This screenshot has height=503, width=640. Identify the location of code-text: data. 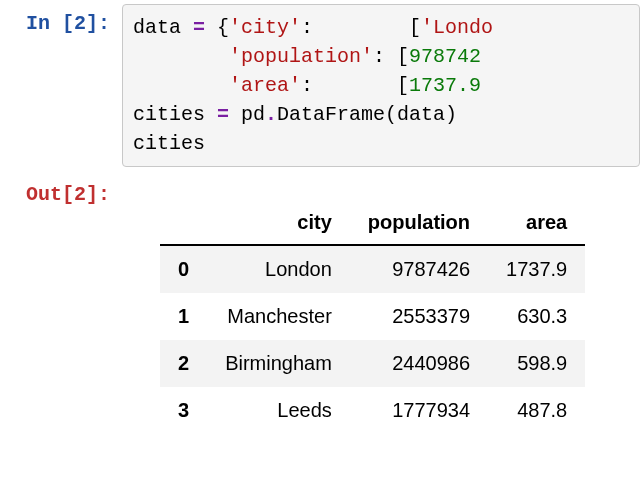
(163, 28).